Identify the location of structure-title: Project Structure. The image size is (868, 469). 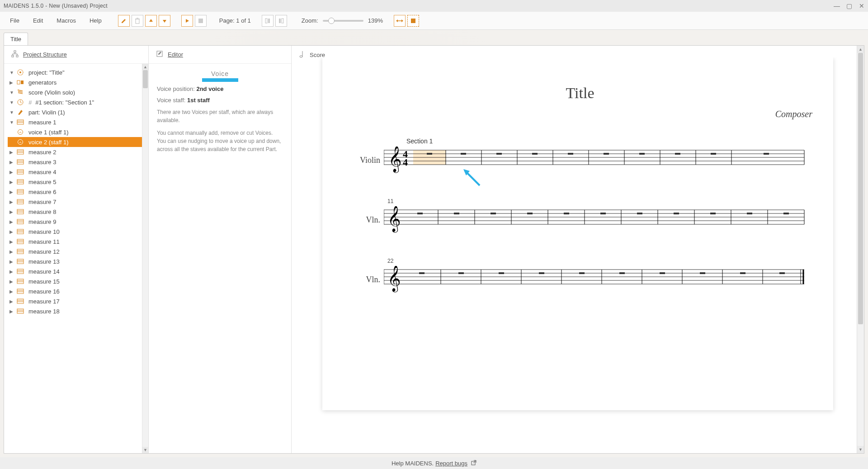
(45, 54).